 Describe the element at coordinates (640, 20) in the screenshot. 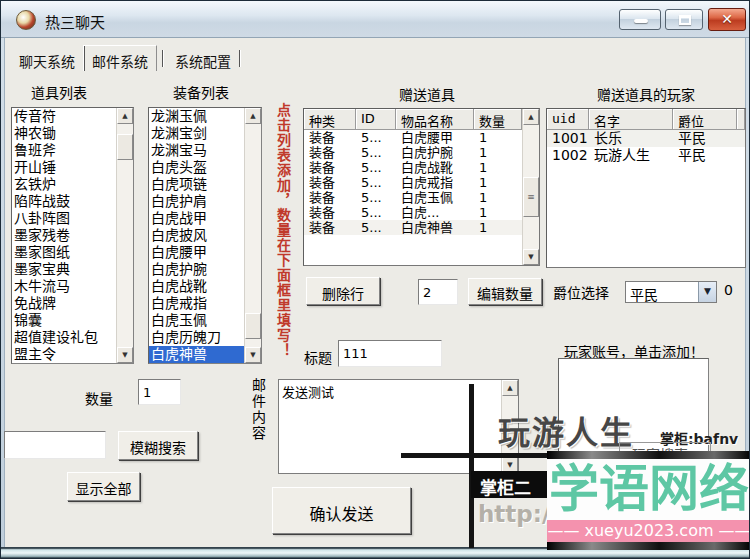

I see `minimize-button` at that location.